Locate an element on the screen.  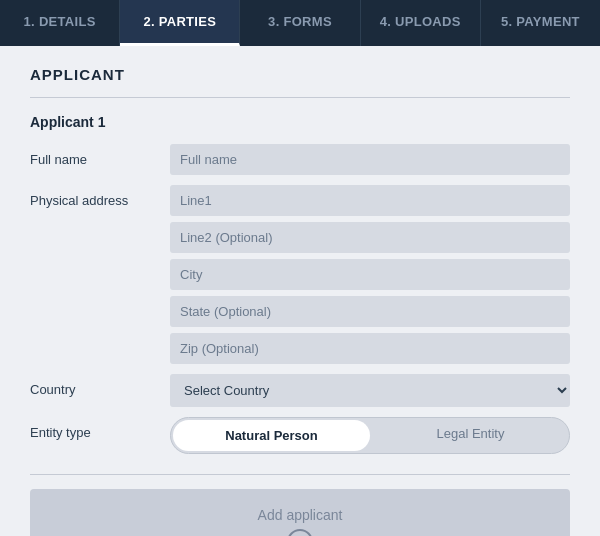
tab-uploads: 4. UPLOADS is located at coordinates (421, 23).